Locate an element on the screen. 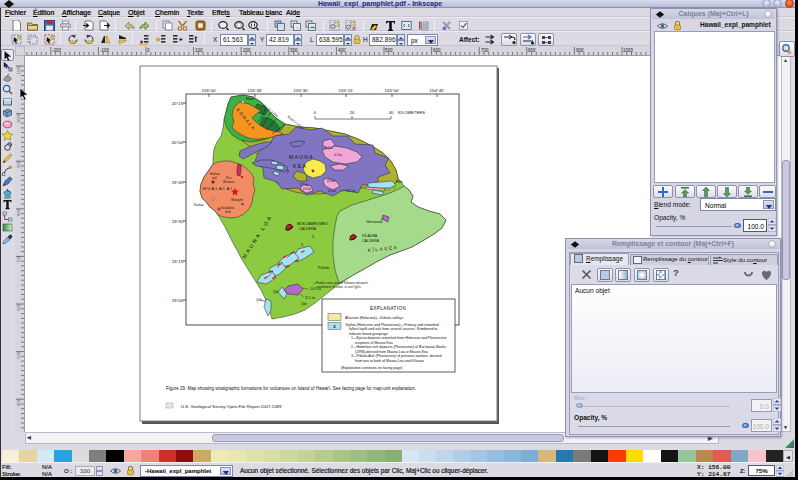  svg-text:3—Pāhala Ash (Pleistocene) of: 3—Pāhala Ash (Pleistocene) of previous w… is located at coordinates (396, 356).